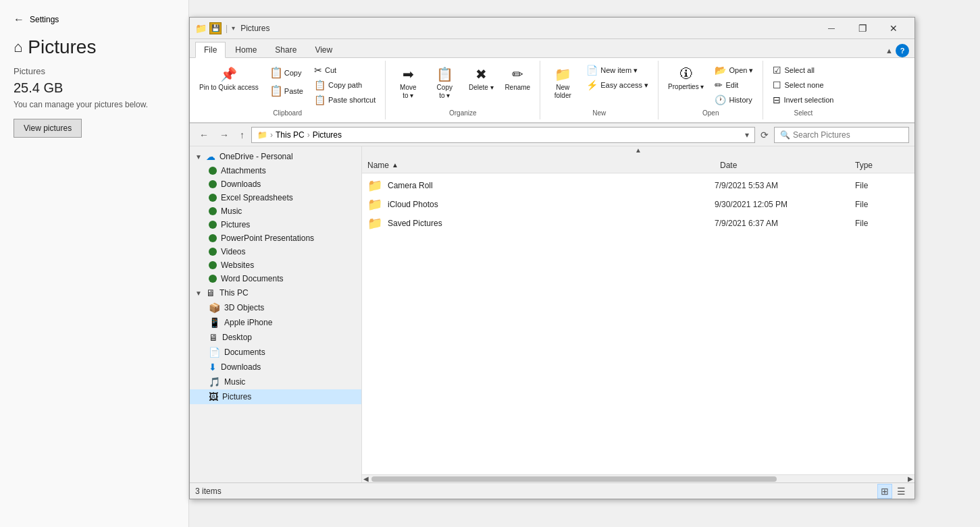 The height and width of the screenshot is (527, 980). I want to click on folder-icon: 📁, so click(201, 28).